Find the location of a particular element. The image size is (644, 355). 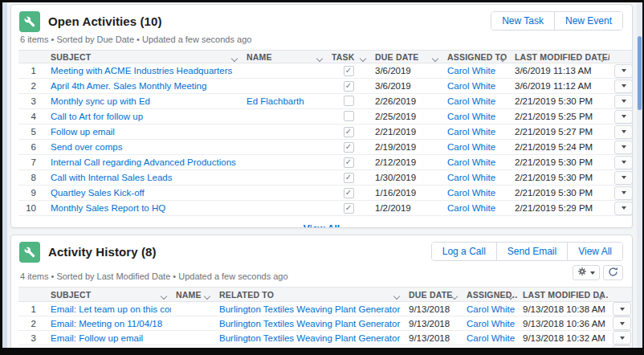

column-header-related-to: RELATED TO is located at coordinates (309, 295).